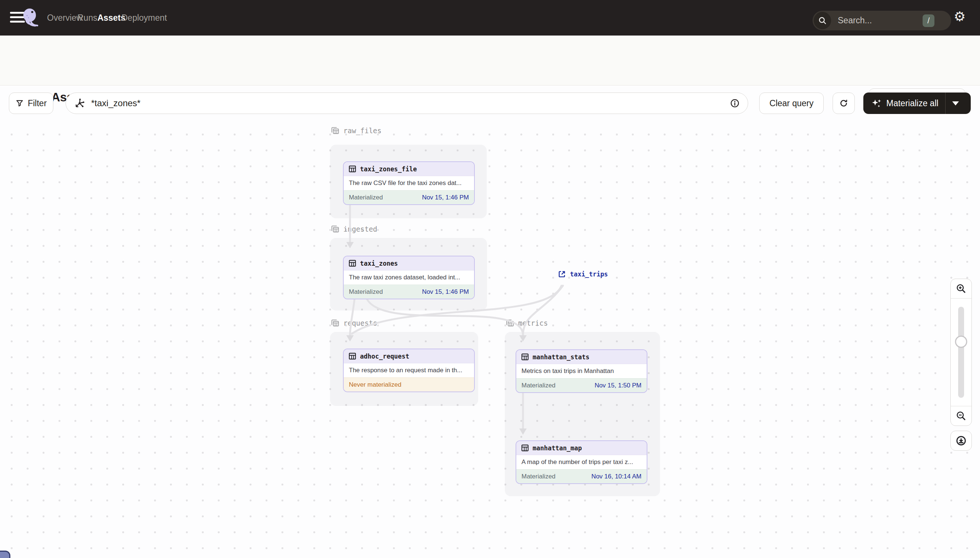  Describe the element at coordinates (490, 103) in the screenshot. I see `lineage-toolbar: Filter Clear query` at that location.